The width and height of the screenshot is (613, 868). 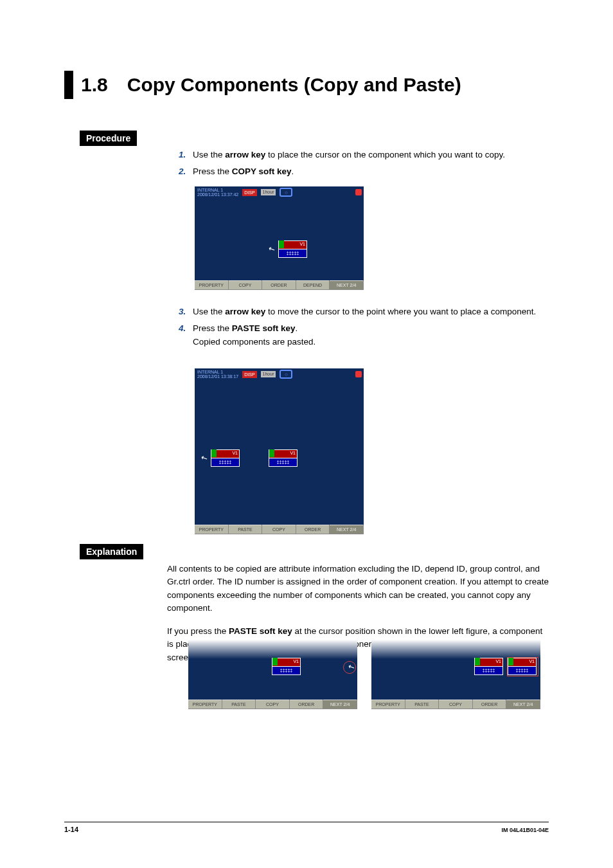 I want to click on device-header: INTERNAL 1 2008/12/01 13:38:17 DISP 1hou…, so click(x=279, y=374).